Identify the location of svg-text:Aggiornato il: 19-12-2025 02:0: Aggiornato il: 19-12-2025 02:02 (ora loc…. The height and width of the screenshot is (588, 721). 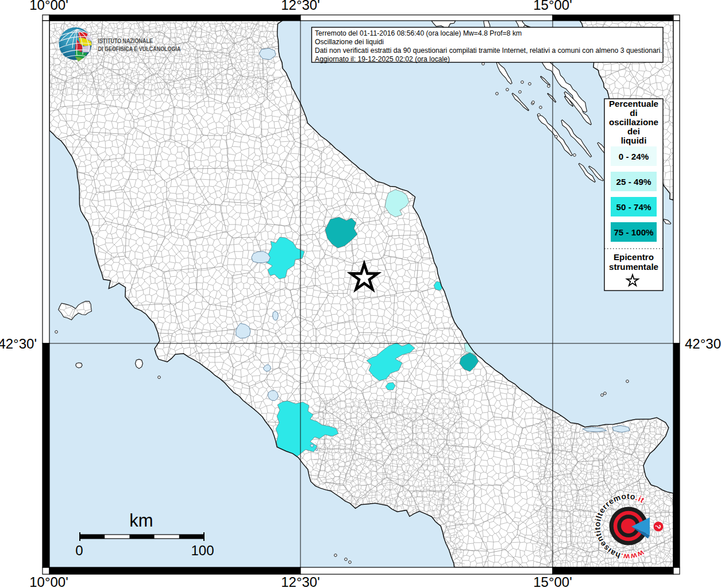
(383, 59).